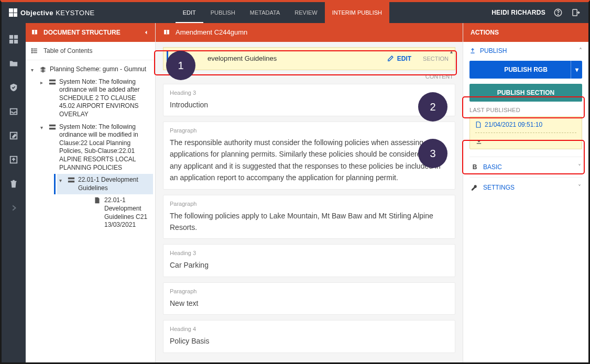  Describe the element at coordinates (309, 299) in the screenshot. I see `content-block: Paragraph New text` at that location.